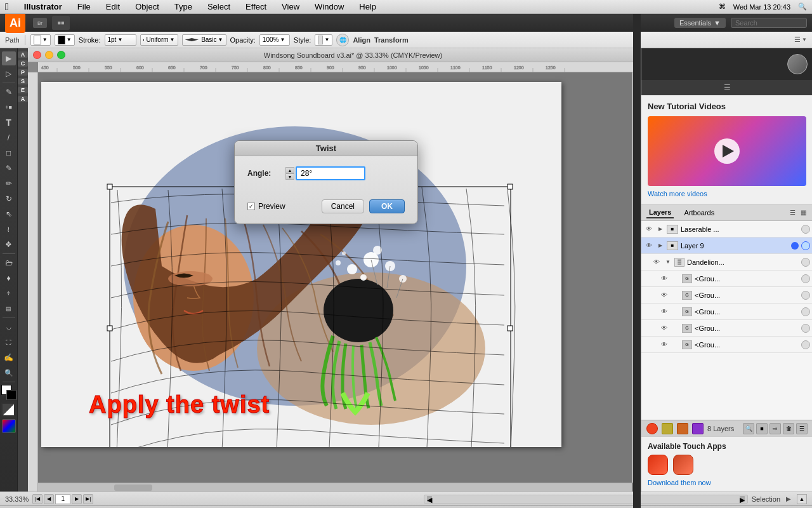 This screenshot has width=812, height=508. I want to click on prev-page-btn: ◀, so click(49, 499).